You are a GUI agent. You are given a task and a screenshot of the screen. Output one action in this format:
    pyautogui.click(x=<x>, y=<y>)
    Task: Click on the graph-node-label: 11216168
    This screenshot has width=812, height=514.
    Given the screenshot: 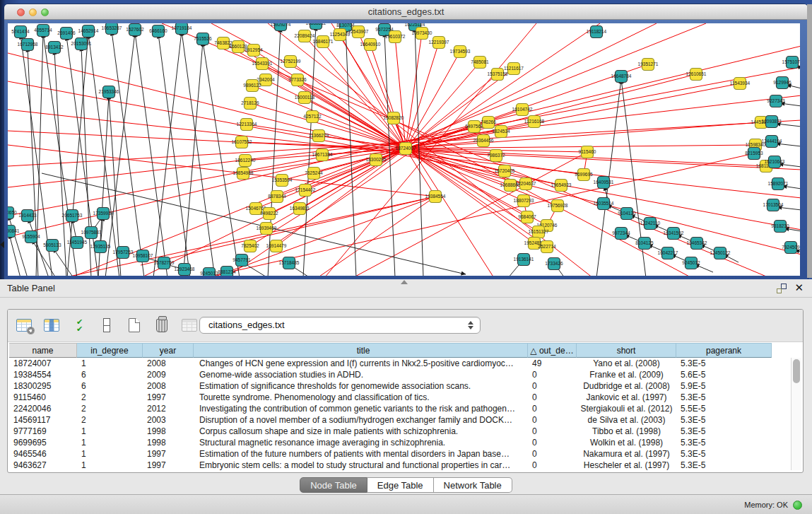 What is the action you would take?
    pyautogui.click(x=534, y=122)
    